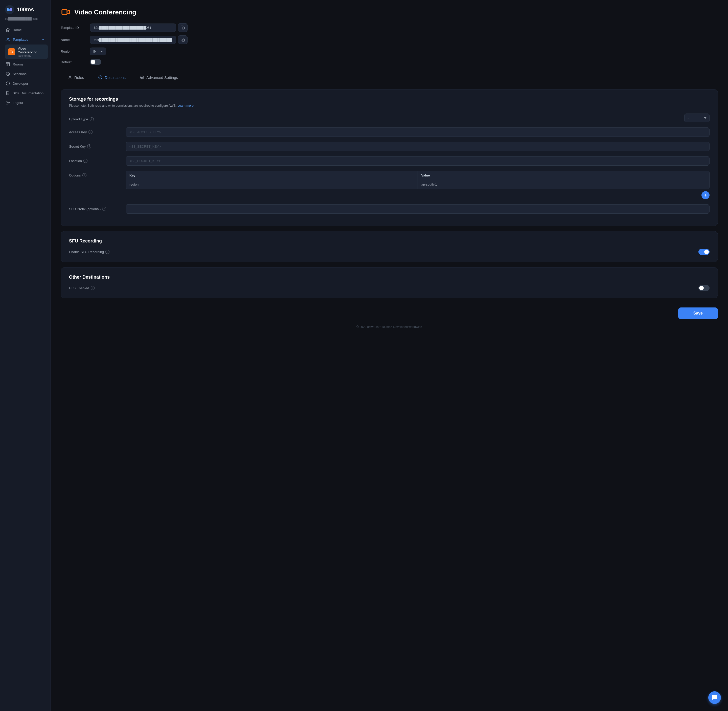 Image resolution: width=728 pixels, height=711 pixels. I want to click on enable-sfu-help: ?, so click(108, 252).